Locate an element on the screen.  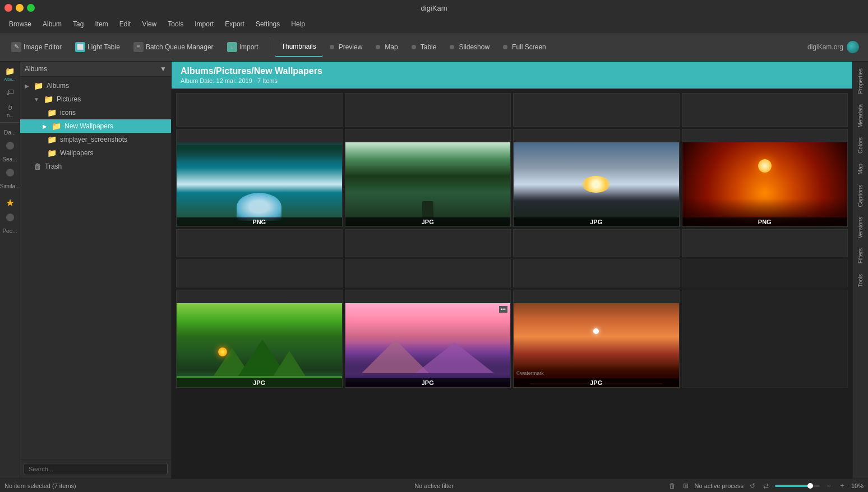
maximize-button is located at coordinates (31, 8).